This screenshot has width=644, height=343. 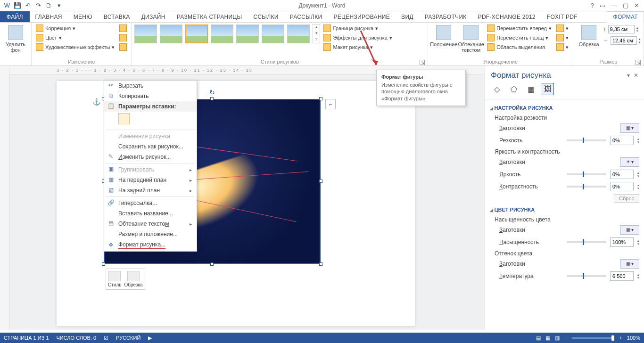 What do you see at coordinates (150, 203) in the screenshot?
I see `ctx-hyperlink: 🔗Гиперссылка...` at bounding box center [150, 203].